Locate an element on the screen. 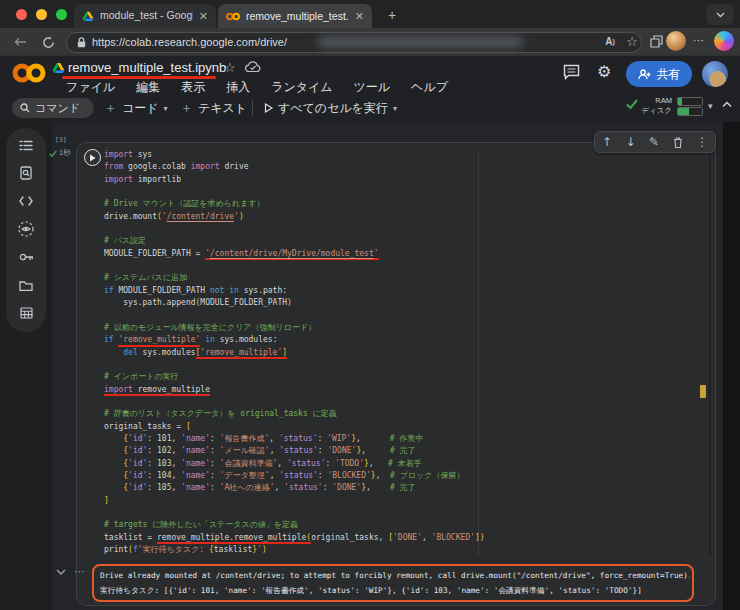  favorite-star-icon: ☆ is located at coordinates (632, 41).